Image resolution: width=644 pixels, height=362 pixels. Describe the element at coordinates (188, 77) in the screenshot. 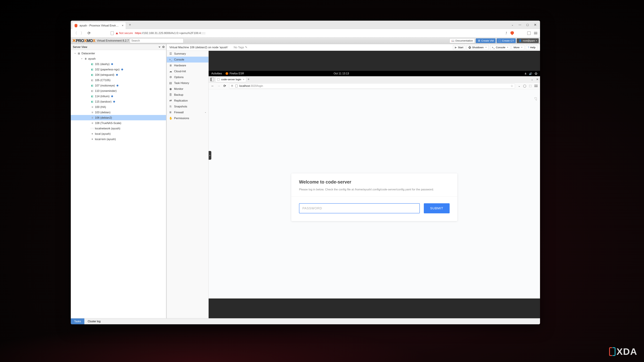

I see `menu-item-options: ⚙Options` at that location.